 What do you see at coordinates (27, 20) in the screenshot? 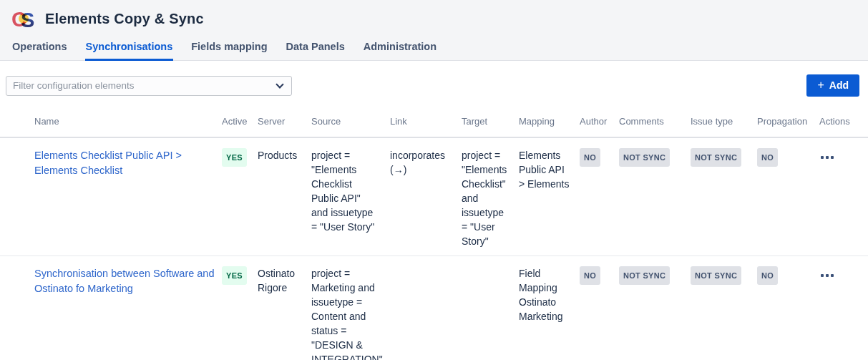
I see `svg-text: S` at bounding box center [27, 20].